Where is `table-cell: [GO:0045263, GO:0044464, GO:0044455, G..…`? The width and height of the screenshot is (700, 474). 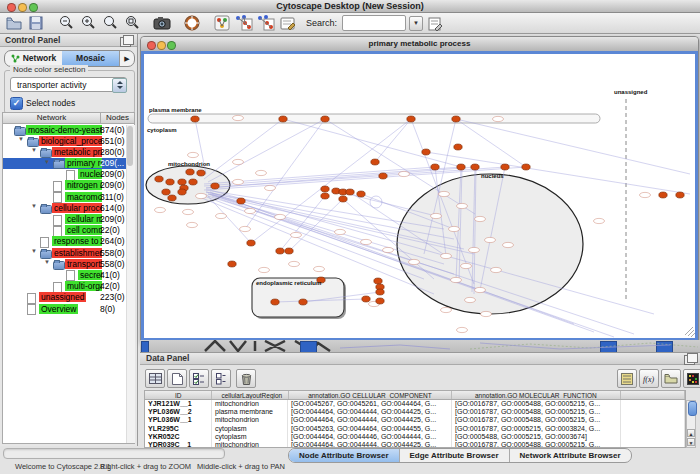 table-cell: [GO:0045263, GO:0044464, GO:0044455, G..… is located at coordinates (370, 429).